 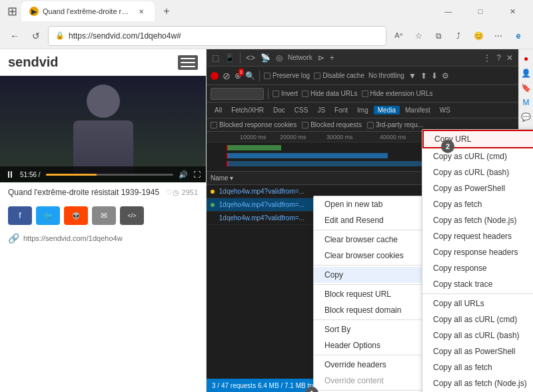 I want to click on devtools-elements-icon: <>, so click(x=251, y=58).